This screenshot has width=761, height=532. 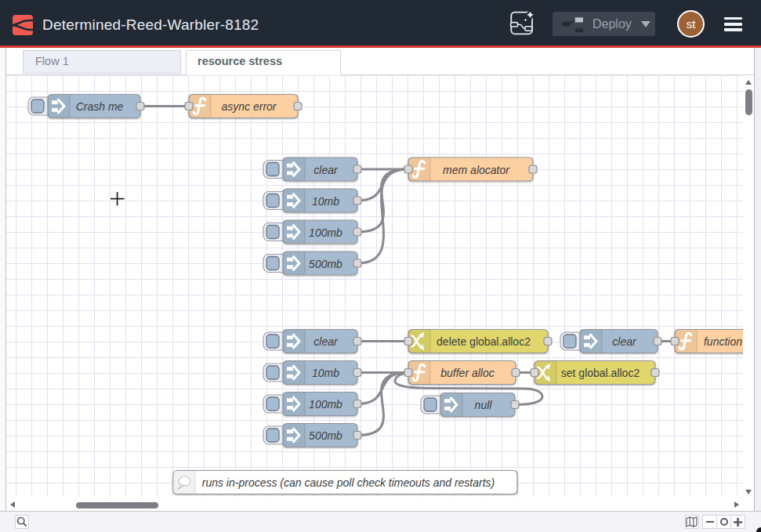 I want to click on svg-text: async error, so click(x=249, y=107).